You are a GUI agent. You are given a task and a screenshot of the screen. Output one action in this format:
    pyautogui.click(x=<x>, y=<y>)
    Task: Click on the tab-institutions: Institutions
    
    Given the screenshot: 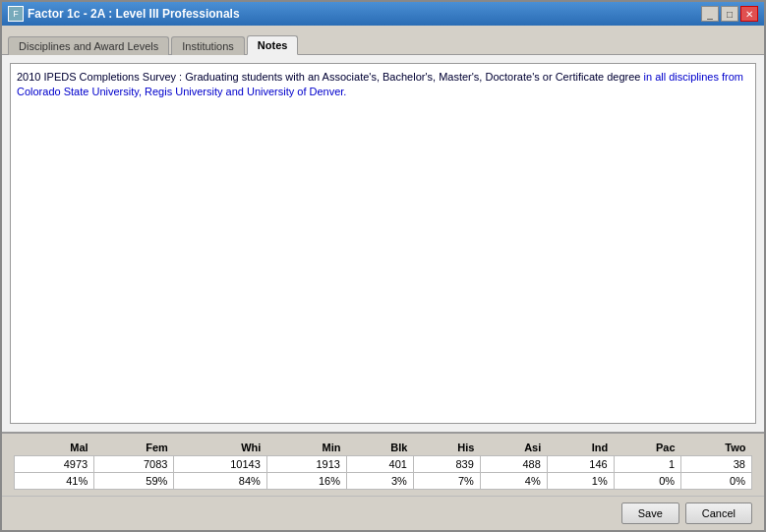 What is the action you would take?
    pyautogui.click(x=208, y=45)
    